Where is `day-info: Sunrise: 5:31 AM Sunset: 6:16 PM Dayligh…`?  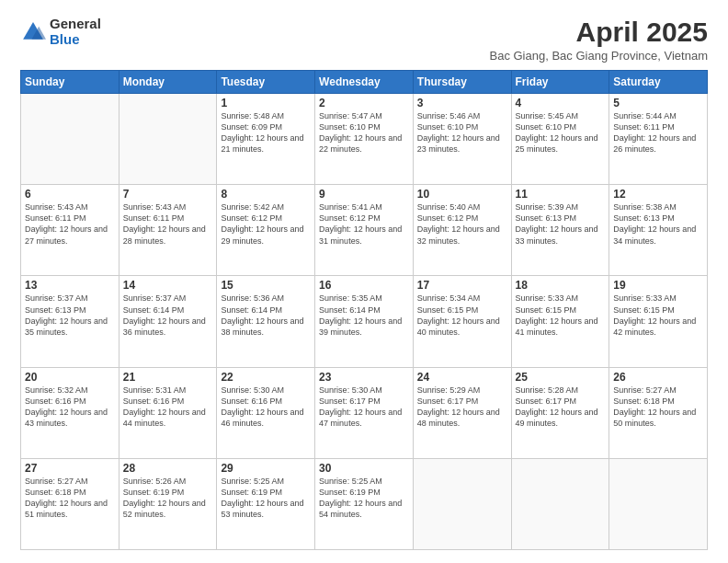 day-info: Sunrise: 5:31 AM Sunset: 6:16 PM Dayligh… is located at coordinates (168, 407).